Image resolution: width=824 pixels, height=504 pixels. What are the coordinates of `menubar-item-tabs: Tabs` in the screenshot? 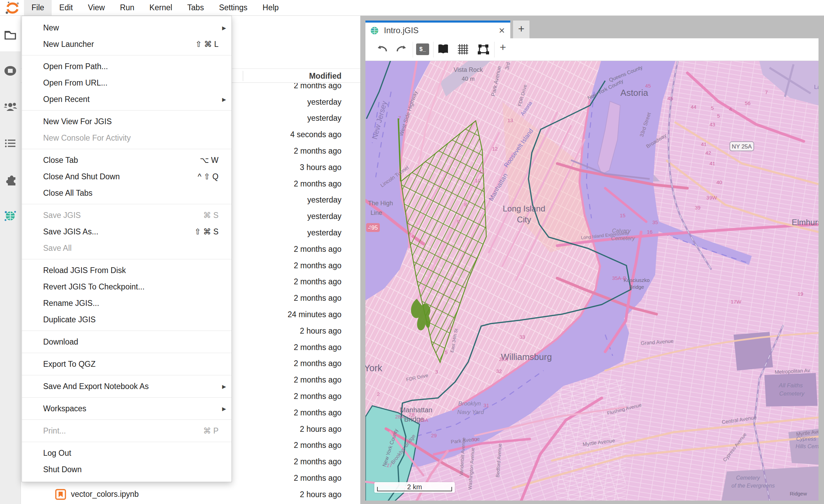 It's located at (196, 8).